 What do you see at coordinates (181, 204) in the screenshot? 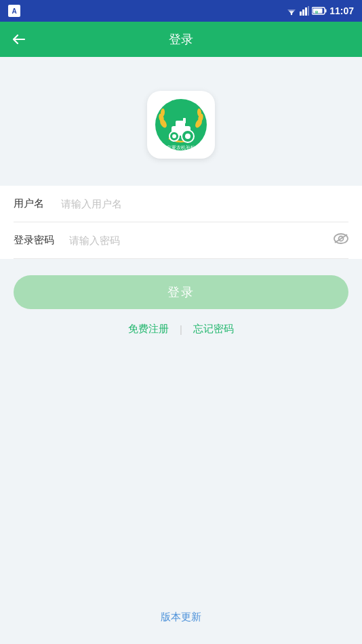
I see `username-row: 用户名` at bounding box center [181, 204].